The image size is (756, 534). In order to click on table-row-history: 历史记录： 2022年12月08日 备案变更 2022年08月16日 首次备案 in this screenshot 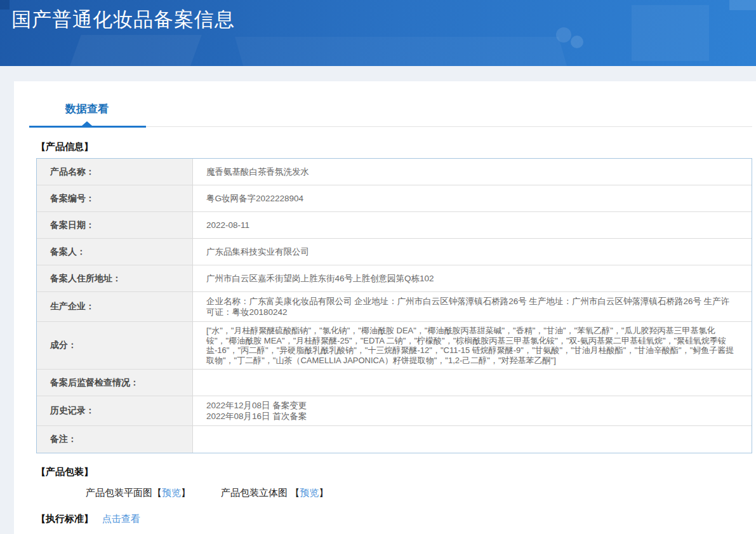, I will do `click(394, 411)`.